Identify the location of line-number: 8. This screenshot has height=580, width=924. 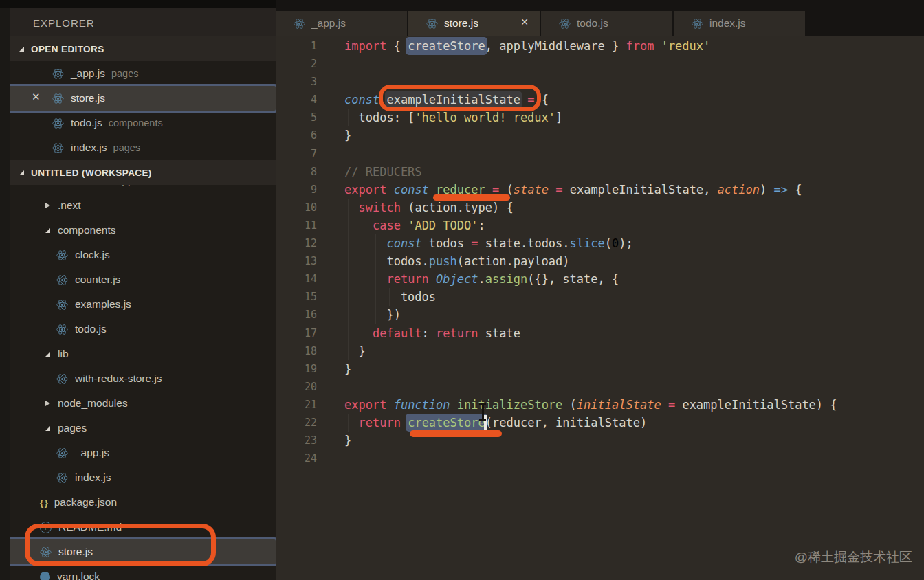
(296, 172).